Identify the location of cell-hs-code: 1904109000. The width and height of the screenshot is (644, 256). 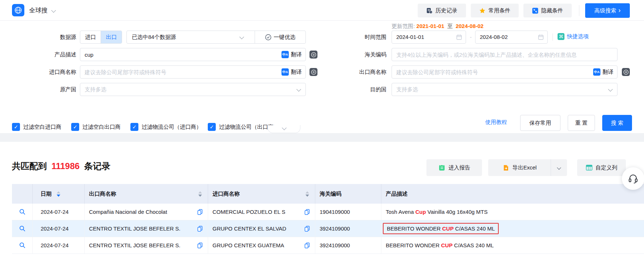
(348, 212).